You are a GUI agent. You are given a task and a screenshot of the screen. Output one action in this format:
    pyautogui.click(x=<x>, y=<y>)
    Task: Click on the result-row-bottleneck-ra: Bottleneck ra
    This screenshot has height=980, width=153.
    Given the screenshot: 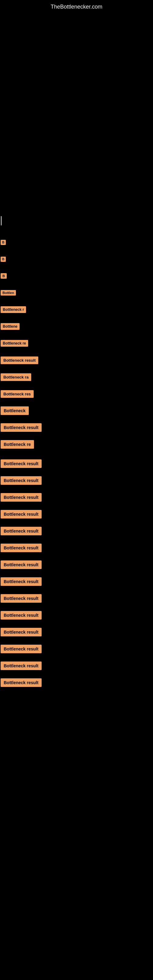 What is the action you would take?
    pyautogui.click(x=76, y=377)
    